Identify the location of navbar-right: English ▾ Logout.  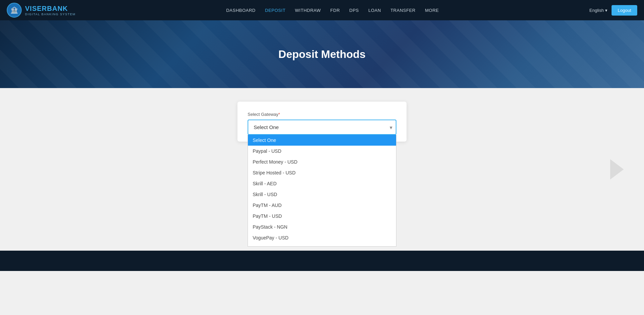
(614, 10).